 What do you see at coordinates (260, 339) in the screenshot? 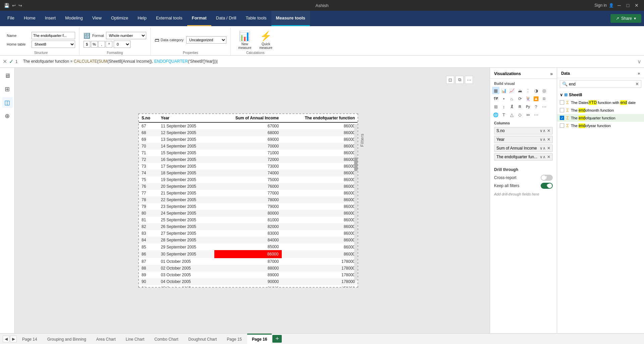
I see `tab-page16: Page 16` at bounding box center [260, 339].